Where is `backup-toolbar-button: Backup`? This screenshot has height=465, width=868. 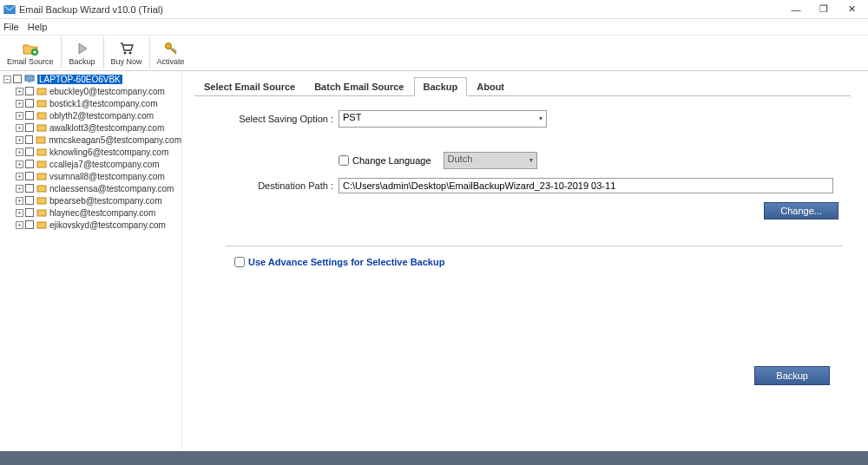 backup-toolbar-button: Backup is located at coordinates (82, 53).